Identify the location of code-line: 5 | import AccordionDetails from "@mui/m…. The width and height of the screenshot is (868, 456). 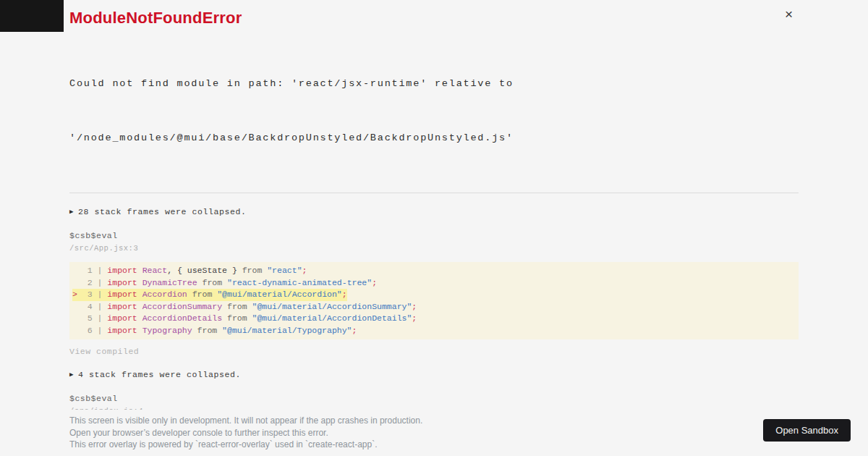
(244, 318).